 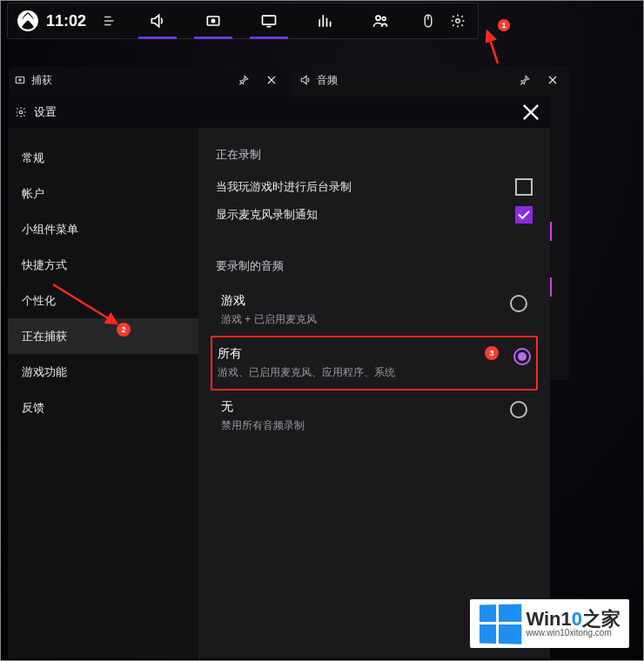 I want to click on radio-sub-none: 禁用所有音频录制, so click(x=366, y=426).